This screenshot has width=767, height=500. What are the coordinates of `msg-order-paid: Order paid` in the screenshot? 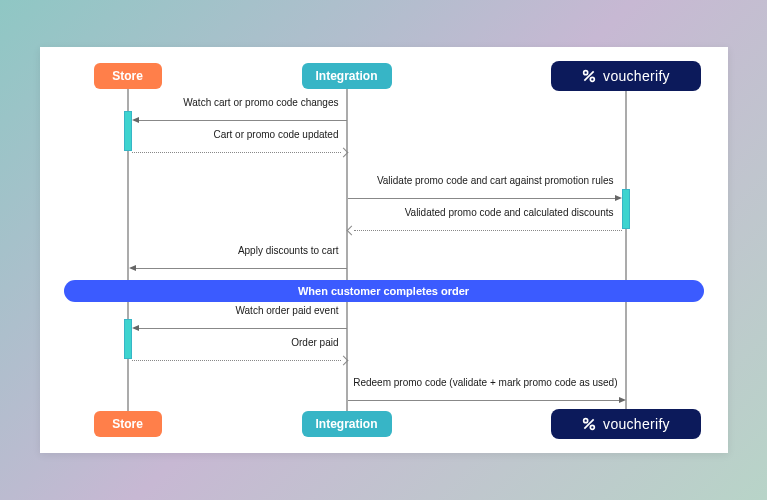 It's located at (240, 360).